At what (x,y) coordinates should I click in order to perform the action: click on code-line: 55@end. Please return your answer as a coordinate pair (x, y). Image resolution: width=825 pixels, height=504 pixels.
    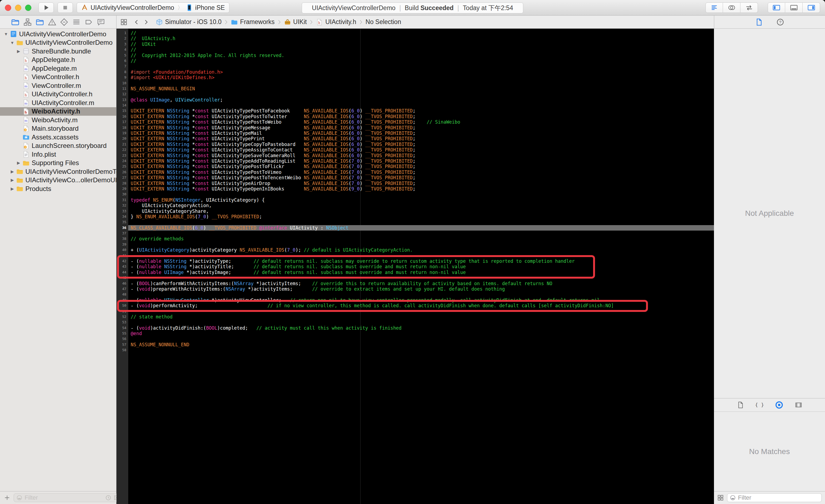
    Looking at the image, I should click on (415, 334).